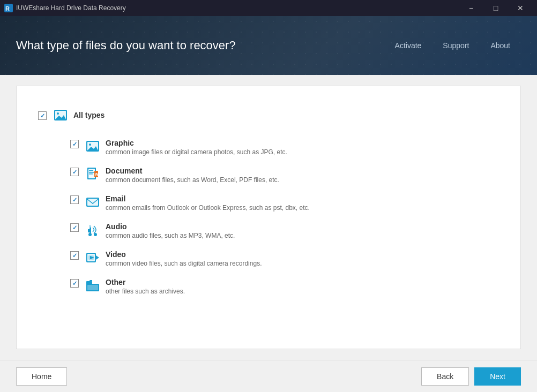 The width and height of the screenshot is (537, 392). What do you see at coordinates (93, 174) in the screenshot?
I see `document-icon: W` at bounding box center [93, 174].